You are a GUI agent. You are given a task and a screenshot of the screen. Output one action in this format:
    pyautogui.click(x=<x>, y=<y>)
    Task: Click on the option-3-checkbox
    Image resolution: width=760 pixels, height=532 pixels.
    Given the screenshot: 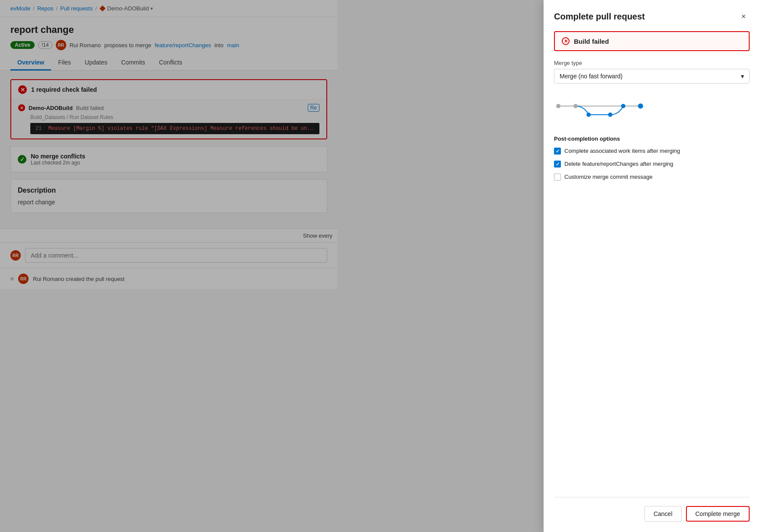 What is the action you would take?
    pyautogui.click(x=557, y=177)
    